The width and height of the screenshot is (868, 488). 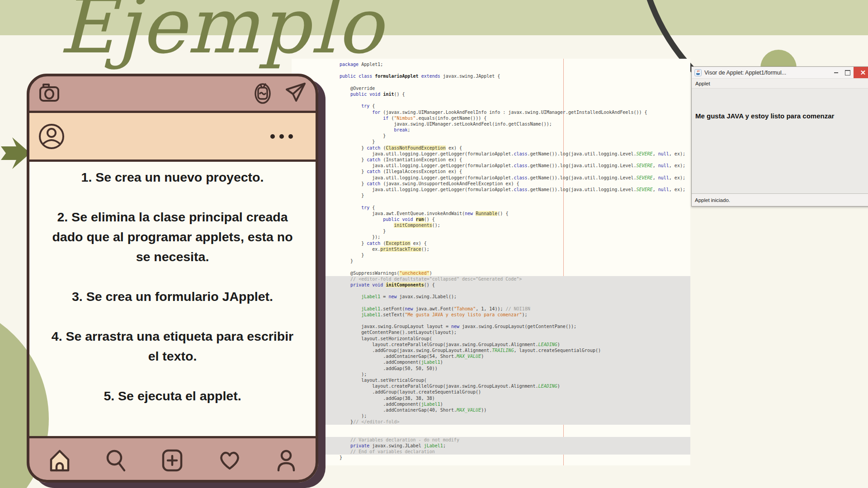 What do you see at coordinates (491, 237) in the screenshot?
I see `code-line: });` at bounding box center [491, 237].